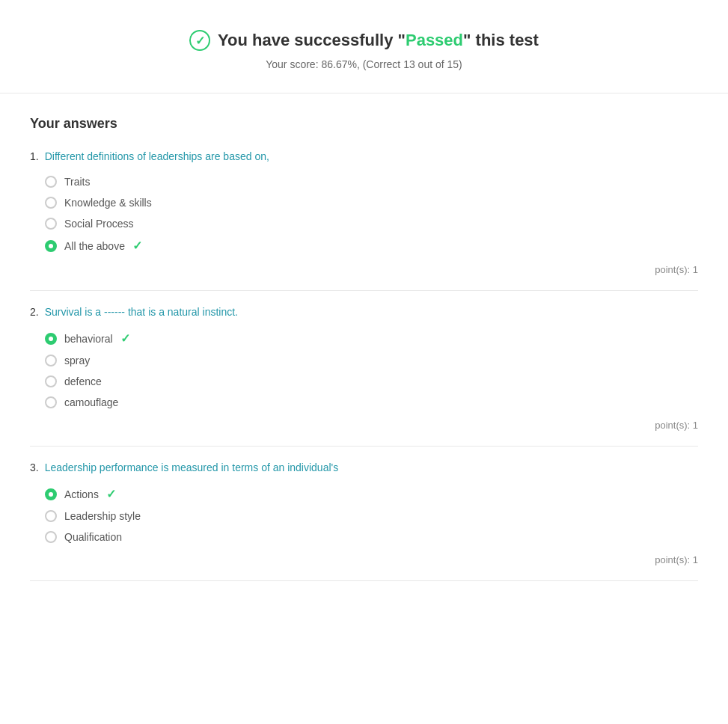 The width and height of the screenshot is (728, 724). I want to click on points-row-3: point(s): 1, so click(364, 559).